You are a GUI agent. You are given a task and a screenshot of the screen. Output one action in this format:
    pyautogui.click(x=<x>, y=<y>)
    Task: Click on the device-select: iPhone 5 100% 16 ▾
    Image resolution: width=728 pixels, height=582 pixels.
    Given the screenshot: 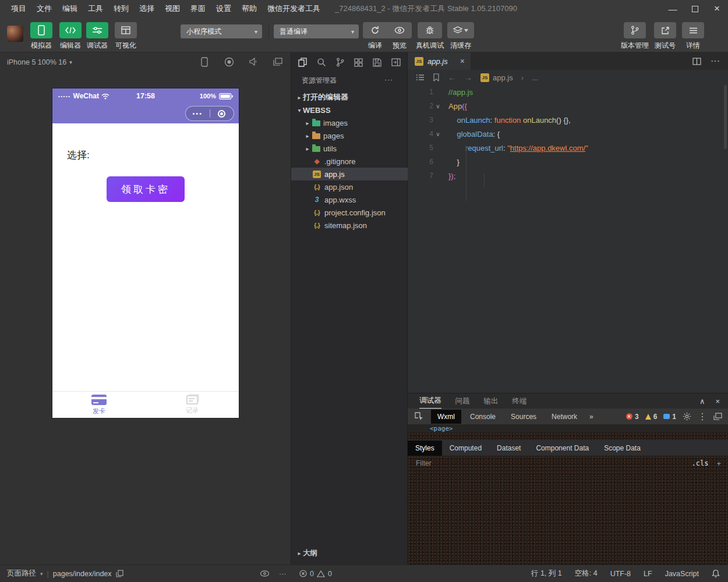 What is the action you would take?
    pyautogui.click(x=40, y=62)
    